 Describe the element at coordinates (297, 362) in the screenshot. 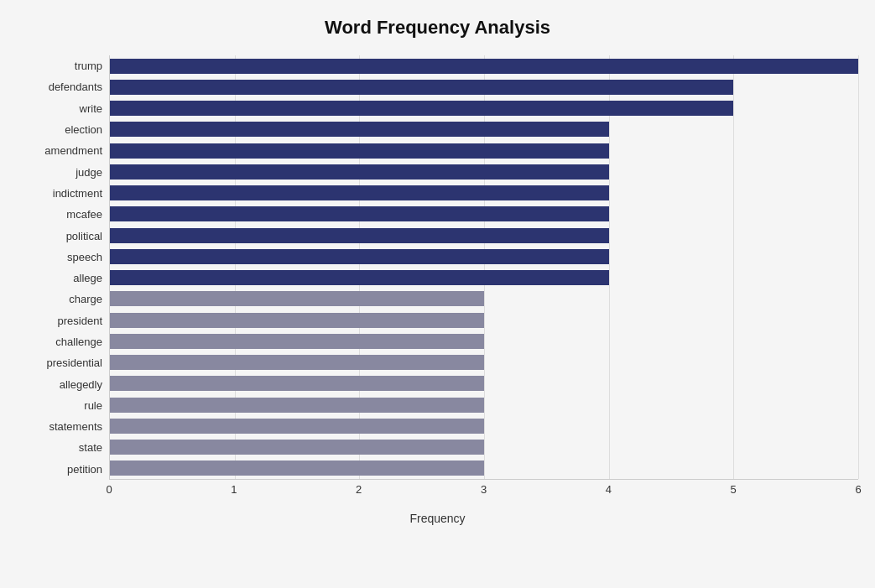

I see `bar-presidential` at that location.